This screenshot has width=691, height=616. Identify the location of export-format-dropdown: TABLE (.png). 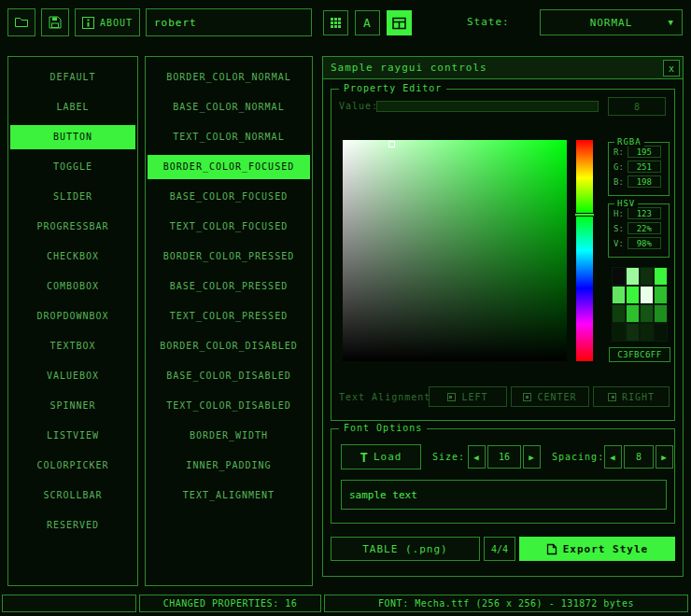
(405, 549).